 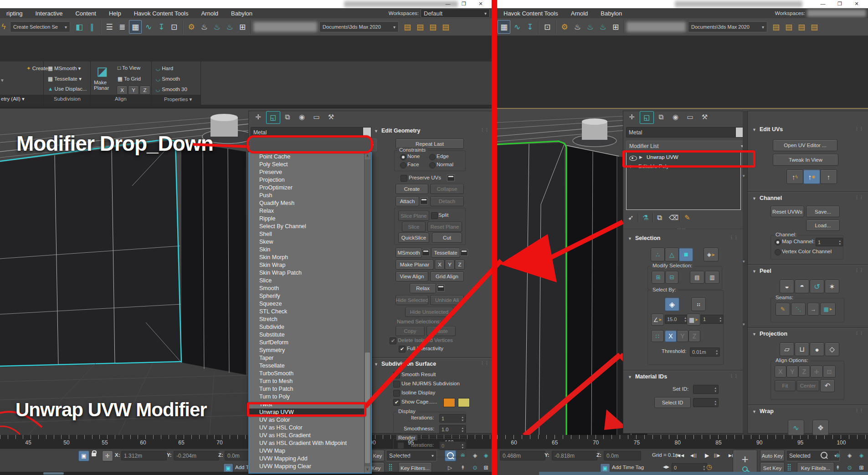 I want to click on modifier-dropdown-item: Subdivide, so click(x=310, y=327).